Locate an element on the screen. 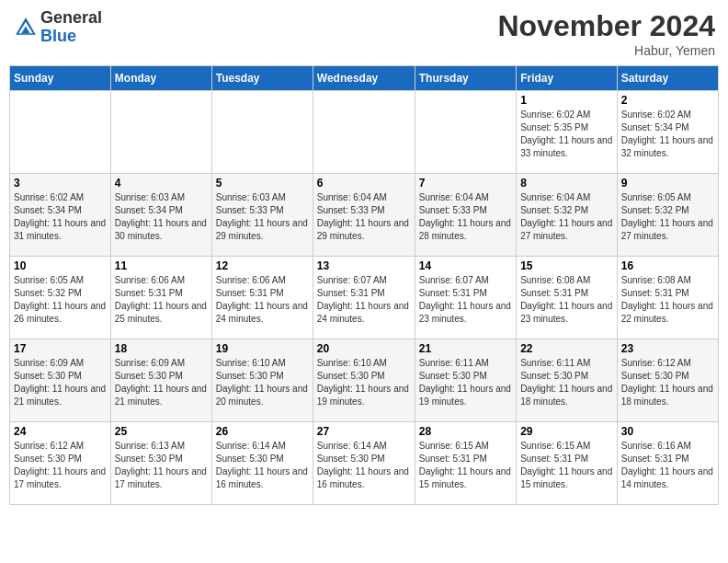 Image resolution: width=728 pixels, height=563 pixels. day-cell-21: 21Sunrise: 6:11 AM Sunset: 5:30 PM Dayli… is located at coordinates (465, 381).